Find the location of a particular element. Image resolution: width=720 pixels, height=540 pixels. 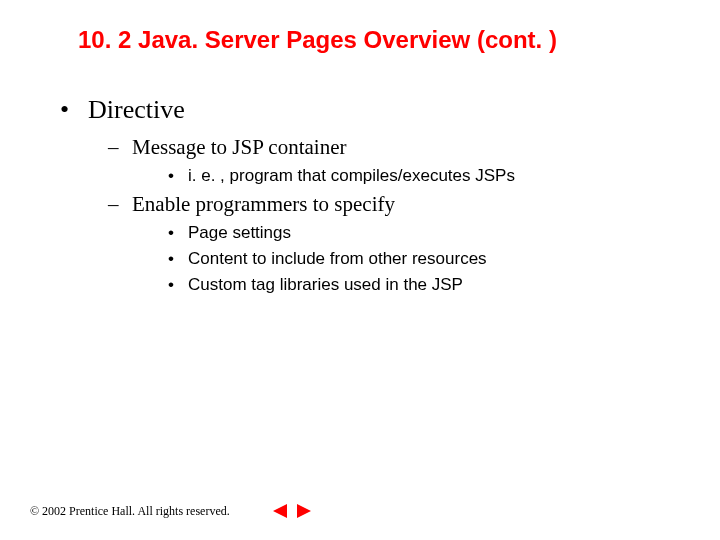

bullet-level3-text: i. e. , program that compiles/executes J… is located at coordinates (352, 176).